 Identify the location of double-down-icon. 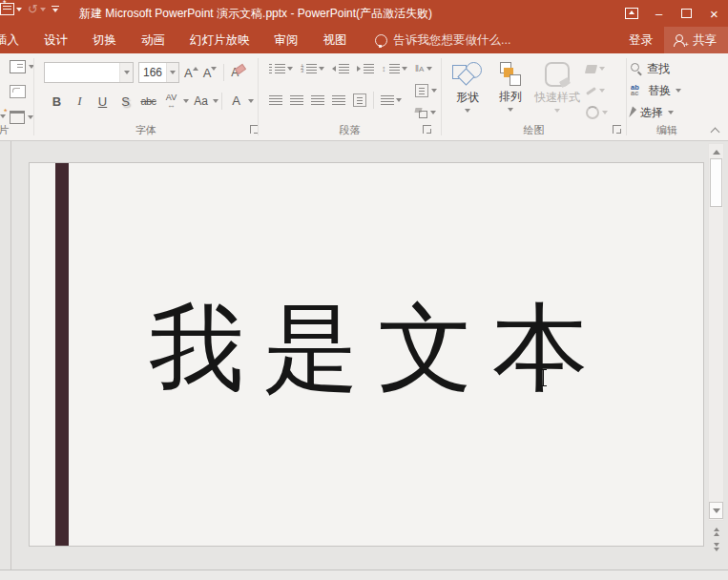
(717, 545).